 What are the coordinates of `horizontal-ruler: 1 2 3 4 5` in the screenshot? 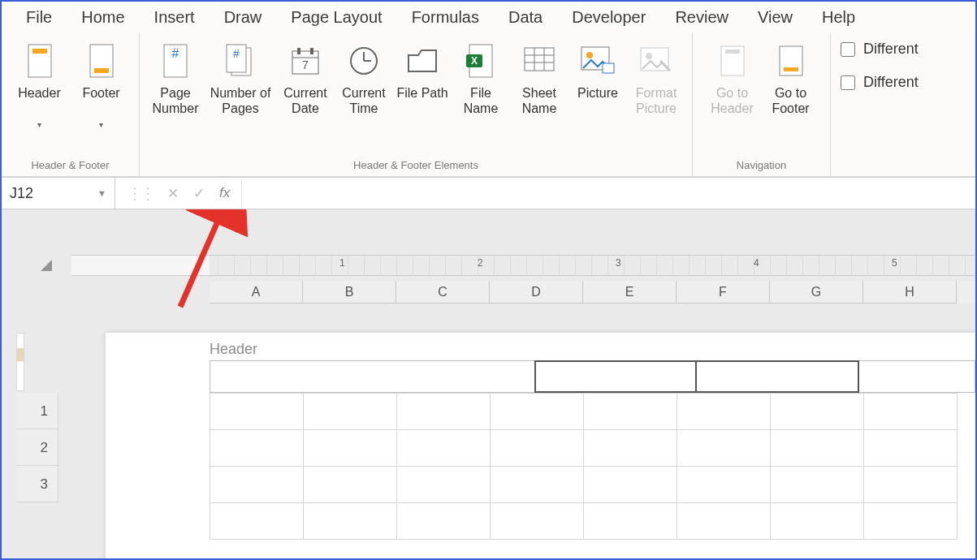 It's located at (523, 265).